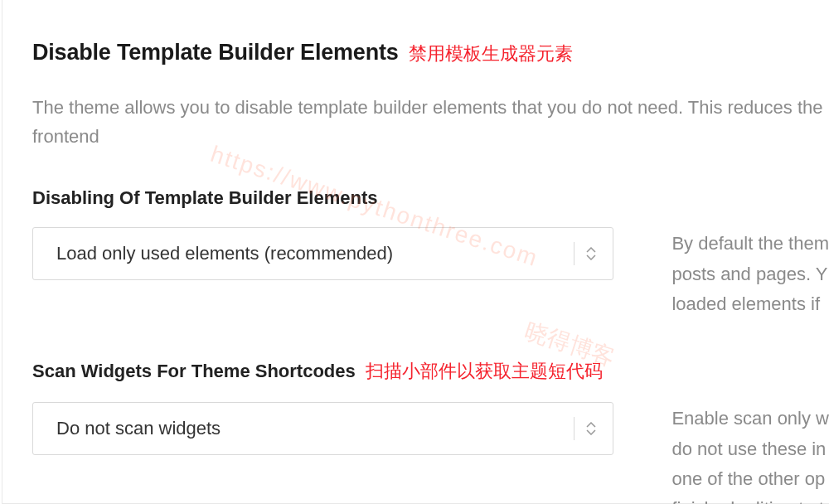  I want to click on section-title: Disable Template Builder Elements, so click(216, 53).